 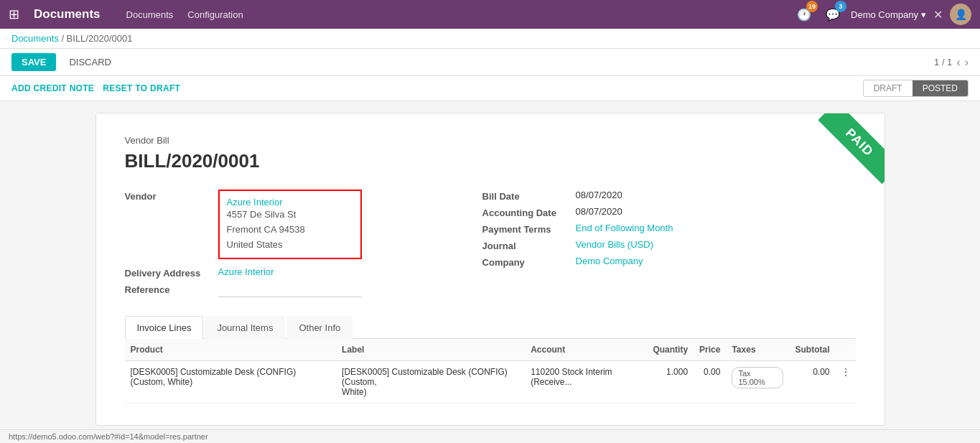 What do you see at coordinates (669, 228) in the screenshot?
I see `payment-terms-row: Payment Terms End of Following Month` at bounding box center [669, 228].